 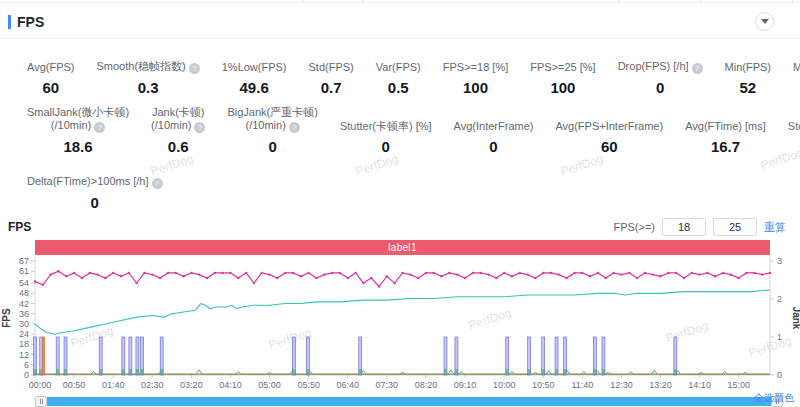 I want to click on svg-text: Jank, so click(x=796, y=318).